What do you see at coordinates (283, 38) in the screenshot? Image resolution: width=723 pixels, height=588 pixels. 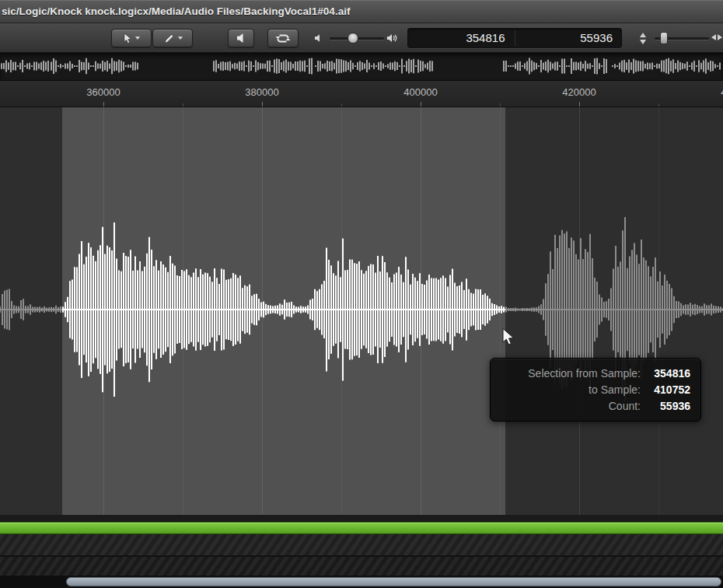 I see `cycle-button` at bounding box center [283, 38].